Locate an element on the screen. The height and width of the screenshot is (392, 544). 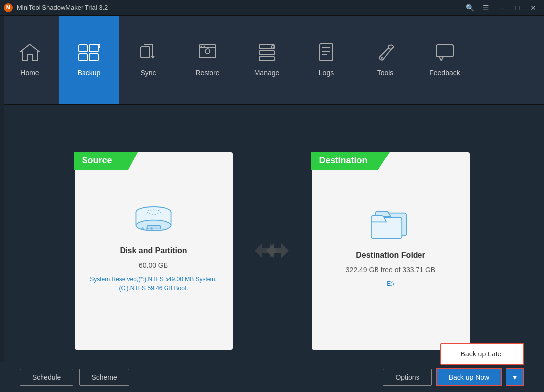
search-button: 🔍 is located at coordinates (470, 8).